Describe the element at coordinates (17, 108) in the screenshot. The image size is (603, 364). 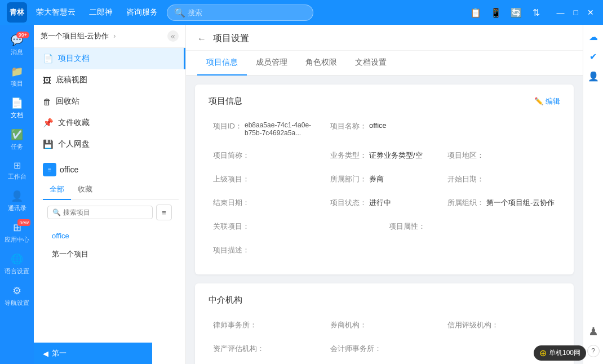
I see `sidebar-item-doc: 📄 文档` at that location.